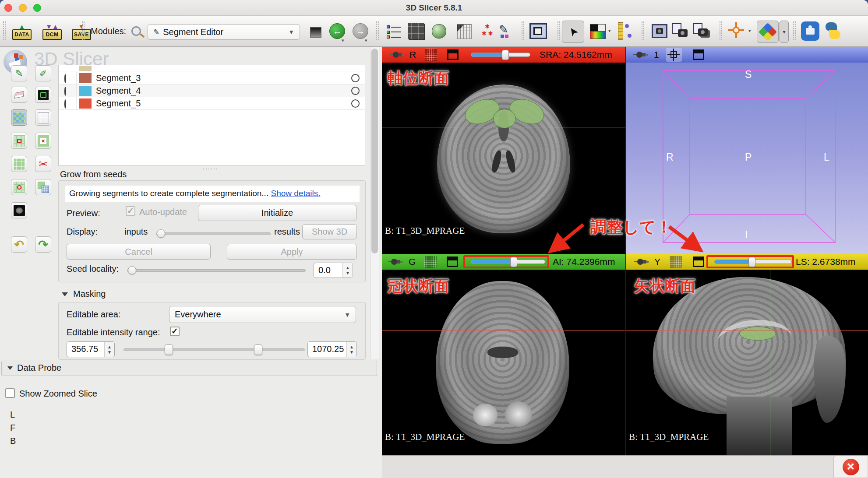 Image resolution: width=868 pixels, height=478 pixels. What do you see at coordinates (538, 31) in the screenshot?
I see `window-capture-icon` at bounding box center [538, 31].